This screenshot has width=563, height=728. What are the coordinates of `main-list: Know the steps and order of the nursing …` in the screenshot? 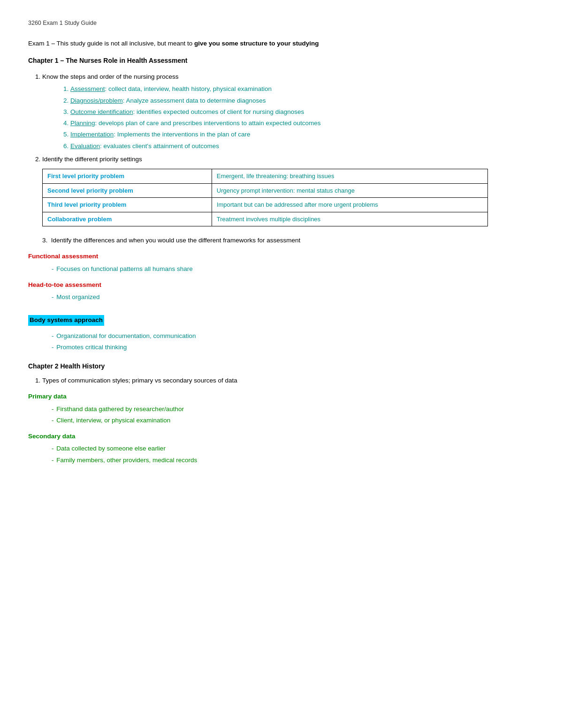 It's located at (282, 118).